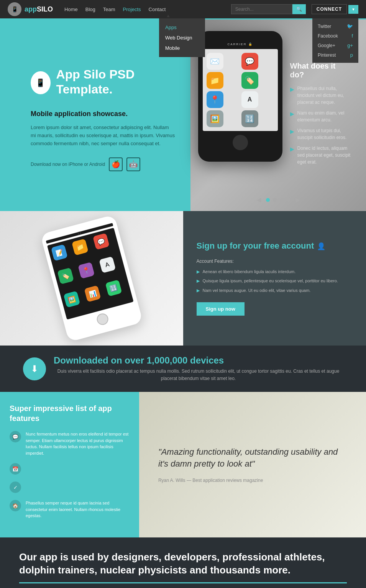 The image size is (366, 588). Describe the element at coordinates (70, 465) in the screenshot. I see `features-left: Super impressive list of app features 💬 …` at that location.